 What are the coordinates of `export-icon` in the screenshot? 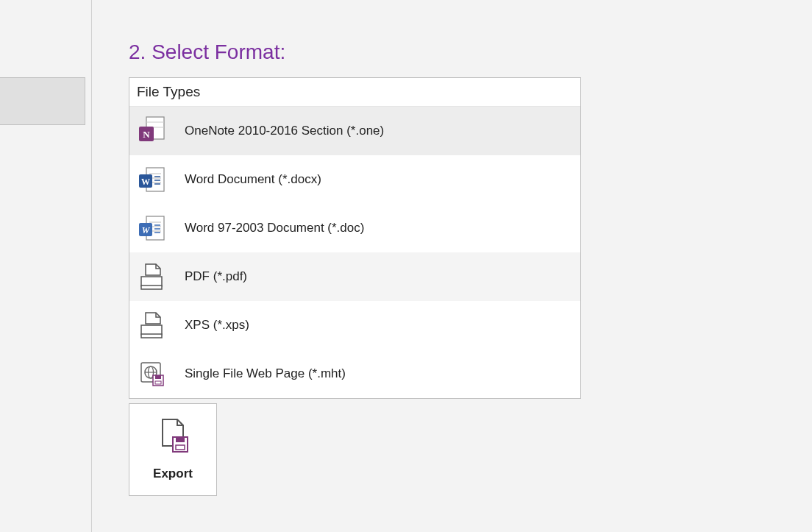 It's located at (173, 437).